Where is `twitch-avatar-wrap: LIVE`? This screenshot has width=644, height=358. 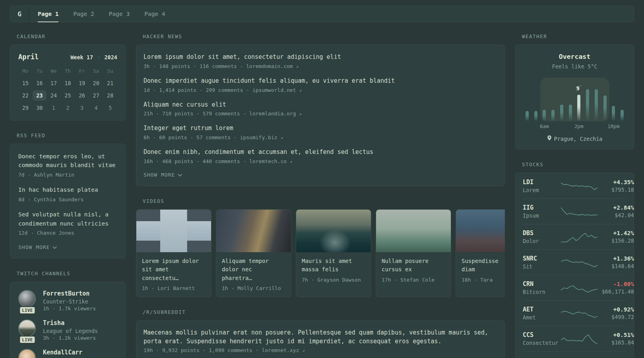
twitch-avatar-wrap: LIVE is located at coordinates (27, 353).